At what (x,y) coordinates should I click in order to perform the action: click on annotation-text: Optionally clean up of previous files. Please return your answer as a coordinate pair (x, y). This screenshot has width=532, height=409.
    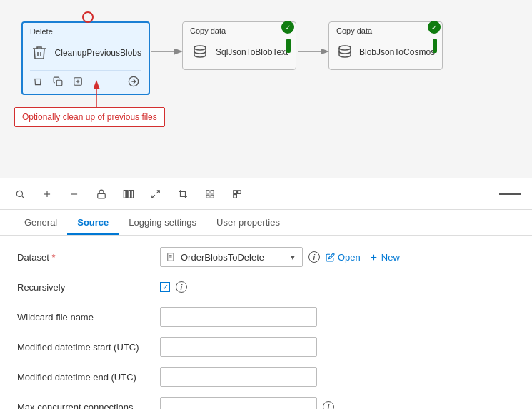
    Looking at the image, I should click on (90, 117).